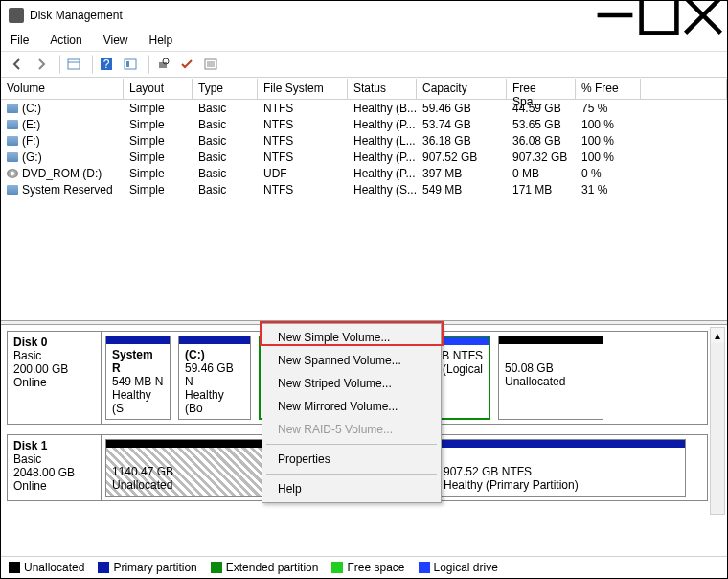 The image size is (728, 579). I want to click on legend-extended: Extended partition, so click(272, 567).